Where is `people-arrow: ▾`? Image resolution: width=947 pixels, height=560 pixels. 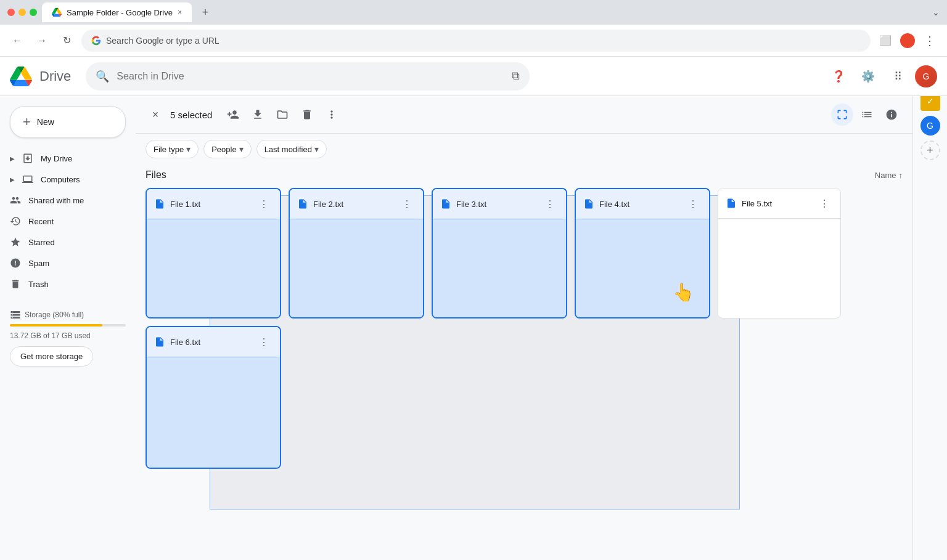
people-arrow: ▾ is located at coordinates (242, 149).